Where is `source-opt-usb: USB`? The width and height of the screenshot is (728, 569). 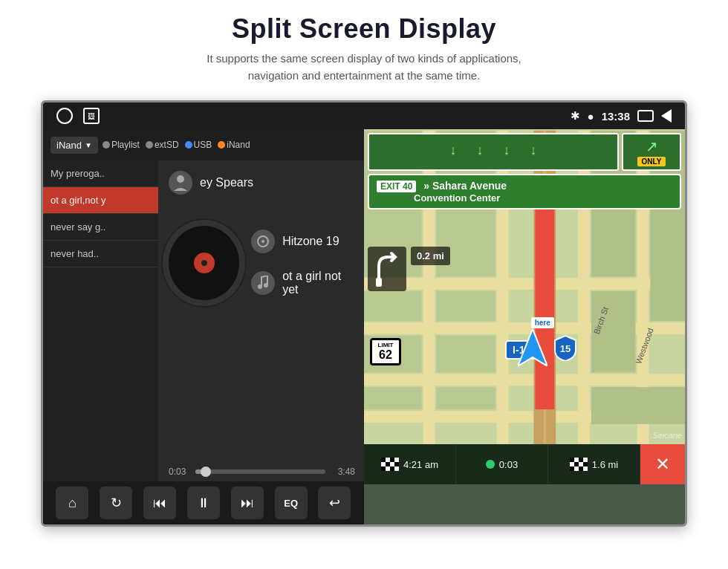
source-opt-usb: USB is located at coordinates (199, 145).